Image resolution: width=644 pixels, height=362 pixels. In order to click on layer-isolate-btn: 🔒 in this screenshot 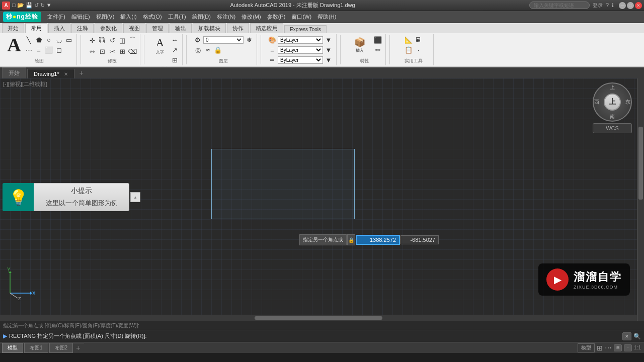, I will do `click(218, 50)`.